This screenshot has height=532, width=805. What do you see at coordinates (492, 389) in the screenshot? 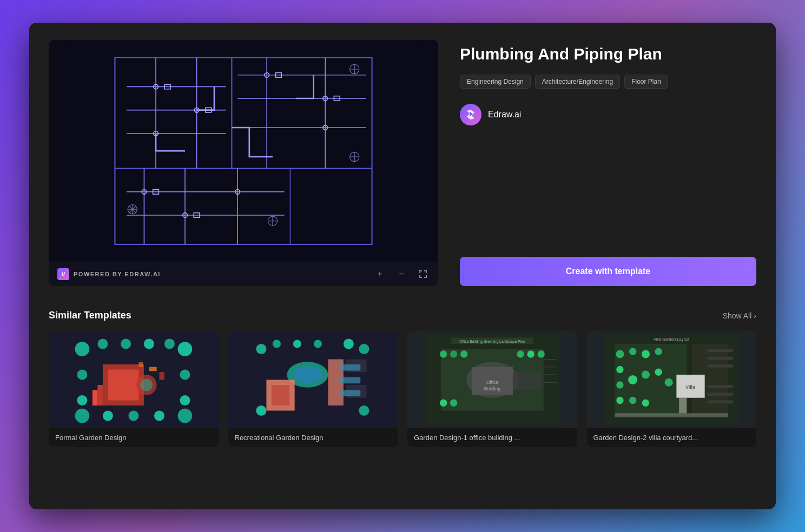
I see `template-card-2: Office Building Greening Landscape Plan …` at bounding box center [492, 389].